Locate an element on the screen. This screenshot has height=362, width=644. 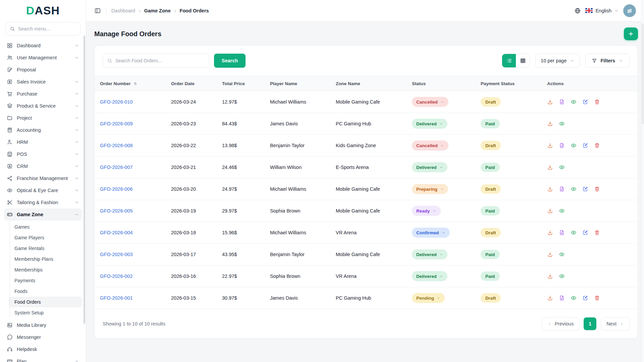
sidebar-item-game-zone: Game Zone is located at coordinates (43, 215).